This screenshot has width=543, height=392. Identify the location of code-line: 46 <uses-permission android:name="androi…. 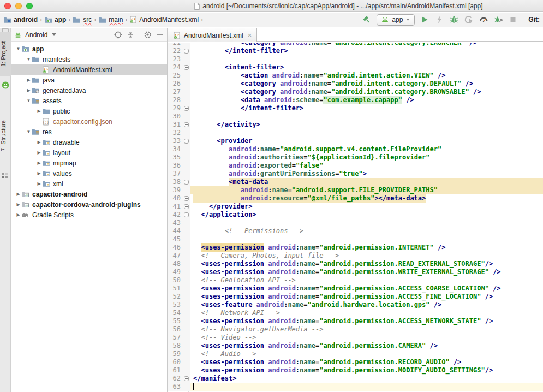
(355, 248).